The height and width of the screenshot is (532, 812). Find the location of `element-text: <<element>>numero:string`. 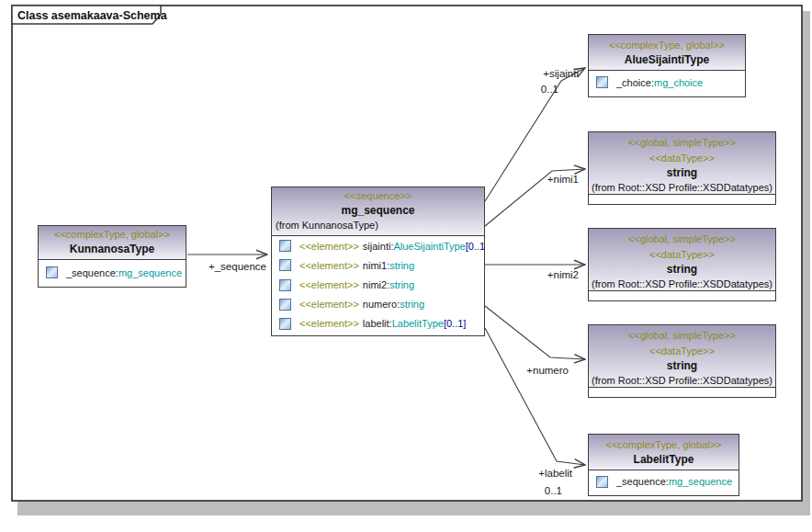

element-text: <<element>>numero:string is located at coordinates (362, 304).